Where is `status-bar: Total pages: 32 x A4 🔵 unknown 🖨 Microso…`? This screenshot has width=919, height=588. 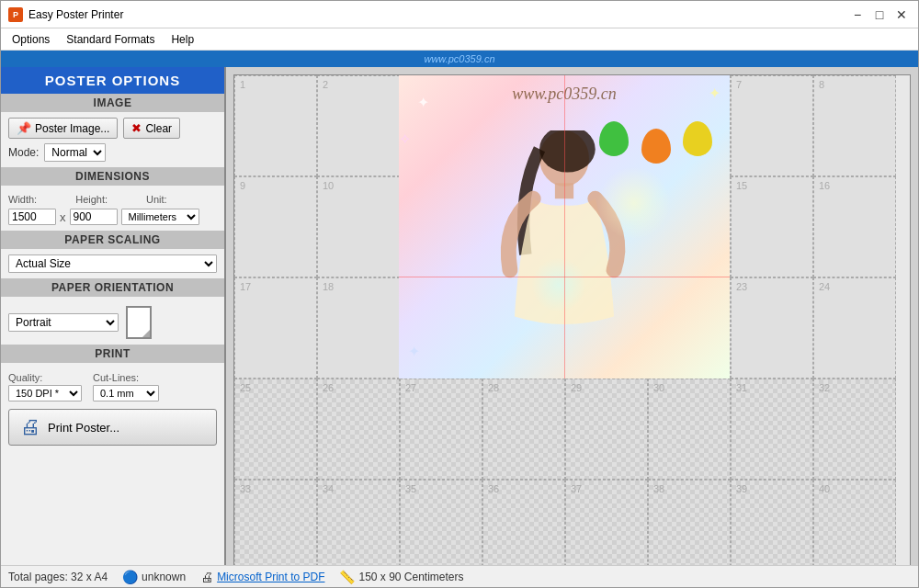 status-bar: Total pages: 32 x A4 🔵 unknown 🖨 Microso… is located at coordinates (460, 576).